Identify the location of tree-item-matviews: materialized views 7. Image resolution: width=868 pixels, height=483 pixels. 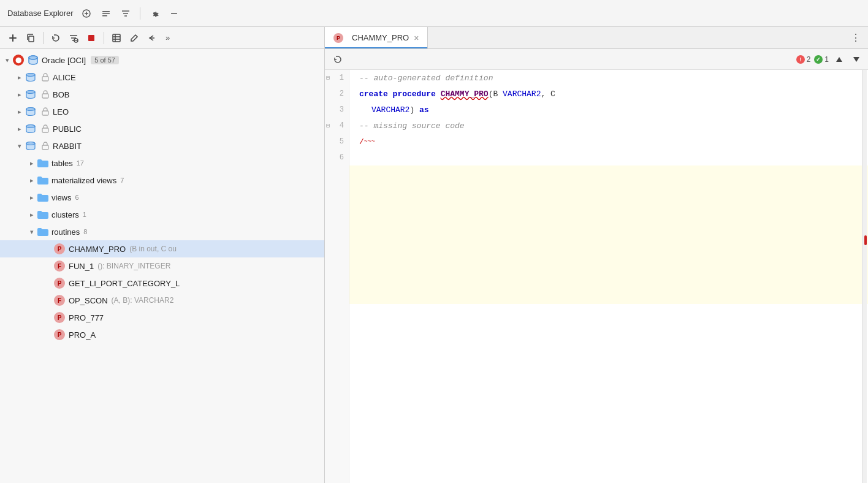
(162, 180).